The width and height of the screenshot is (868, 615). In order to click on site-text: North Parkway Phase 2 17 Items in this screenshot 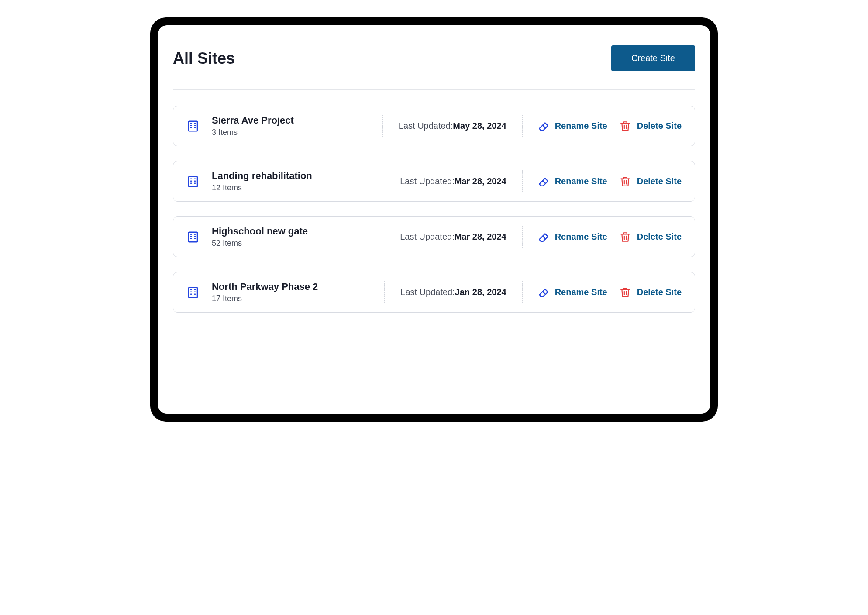, I will do `click(265, 292)`.